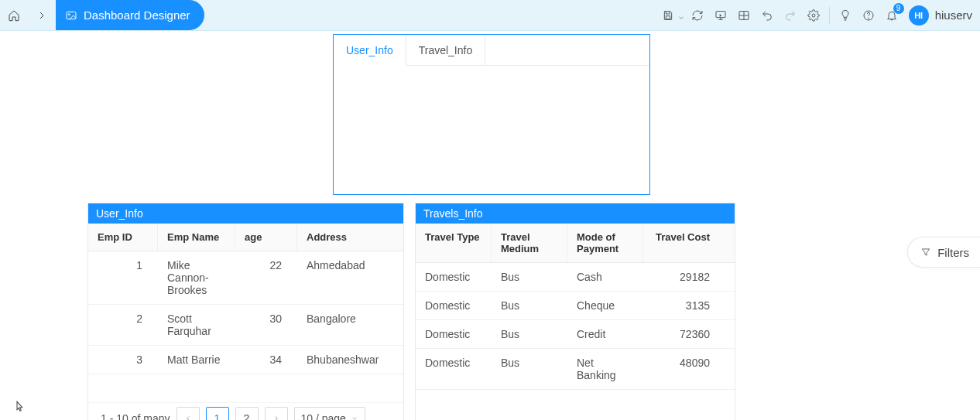 The height and width of the screenshot is (420, 980). I want to click on cell: 3, so click(123, 360).